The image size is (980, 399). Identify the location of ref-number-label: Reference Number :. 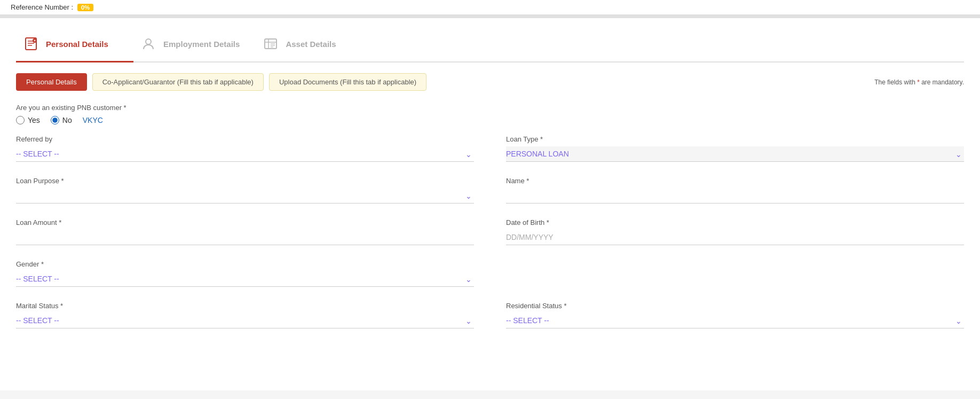
(42, 7).